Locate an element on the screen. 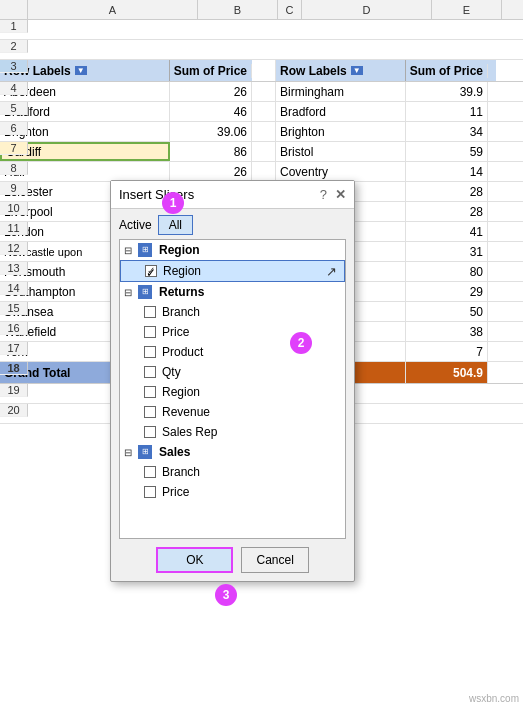 This screenshot has height=706, width=523. group-label-region: Region is located at coordinates (180, 250).